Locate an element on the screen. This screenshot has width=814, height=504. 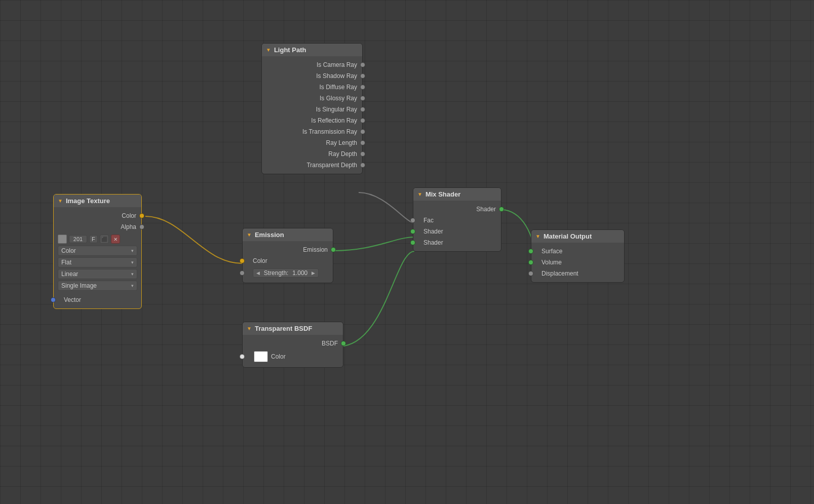
output-is-camera-ray-socket is located at coordinates (363, 65).